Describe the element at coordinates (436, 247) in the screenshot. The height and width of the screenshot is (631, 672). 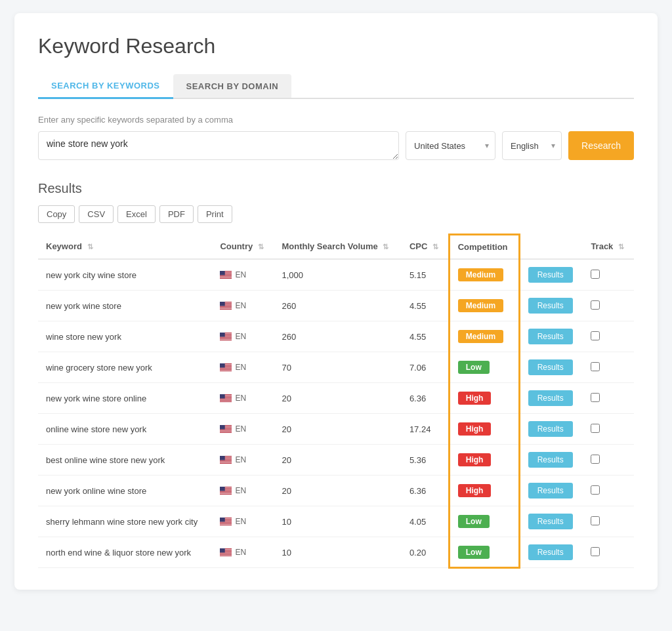
I see `cpc-sort-icon: ⇅` at that location.